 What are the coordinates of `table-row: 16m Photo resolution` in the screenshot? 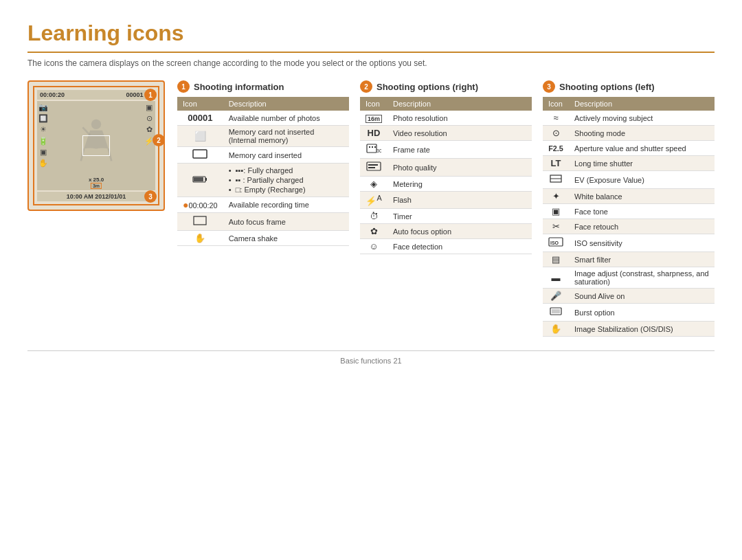 It's located at (446, 118).